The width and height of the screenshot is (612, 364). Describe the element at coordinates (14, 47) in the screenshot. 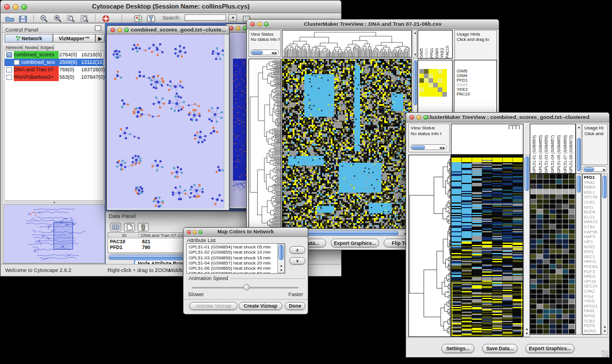

I see `network-table-header-cell: Network` at that location.